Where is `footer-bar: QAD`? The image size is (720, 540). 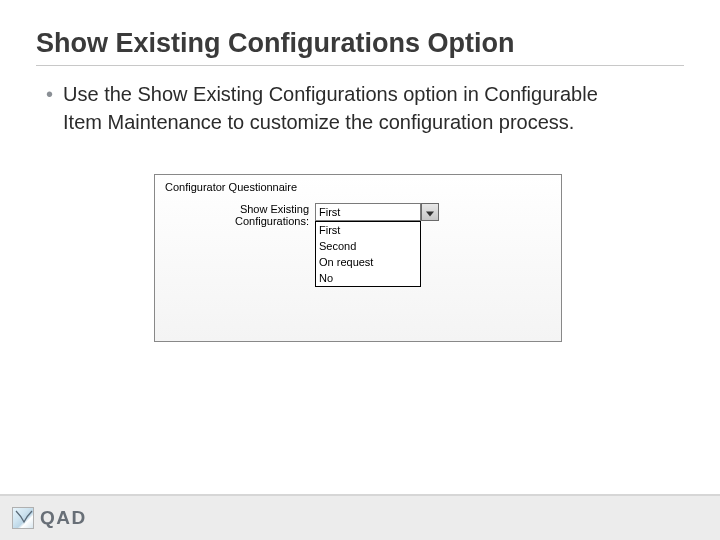
footer-bar: QAD is located at coordinates (360, 517).